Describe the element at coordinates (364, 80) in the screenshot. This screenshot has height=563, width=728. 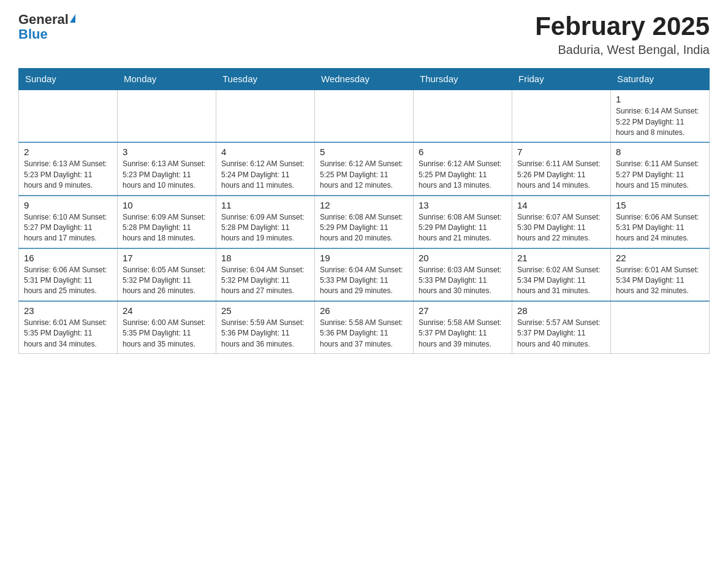
I see `calendar-header-row: SundayMondayTuesdayWednesdayThursdayFrid…` at that location.